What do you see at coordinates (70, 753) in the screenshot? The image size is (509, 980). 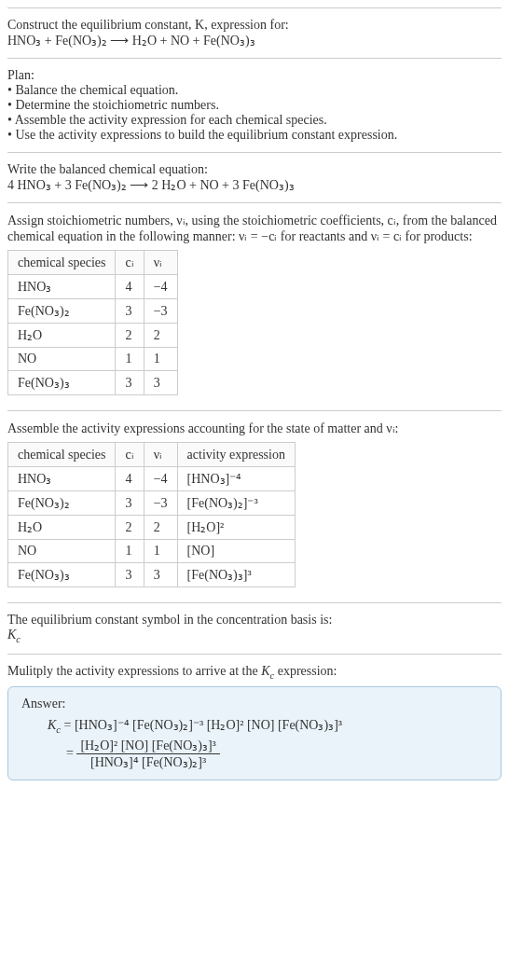 I see `answer-eq2: =` at bounding box center [70, 753].